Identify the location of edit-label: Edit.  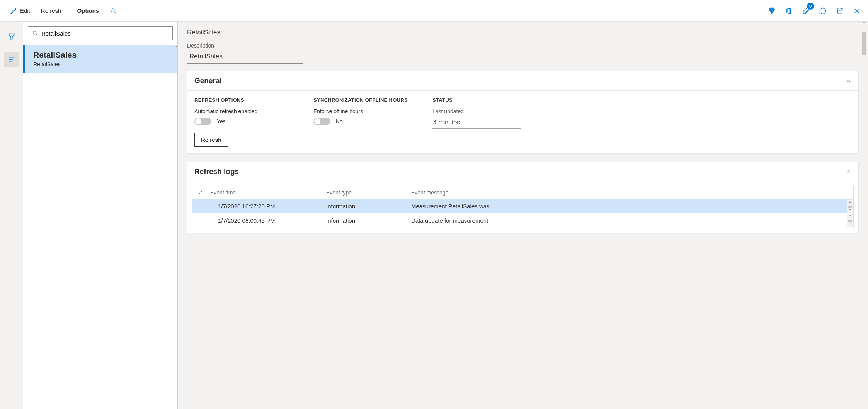
(25, 11).